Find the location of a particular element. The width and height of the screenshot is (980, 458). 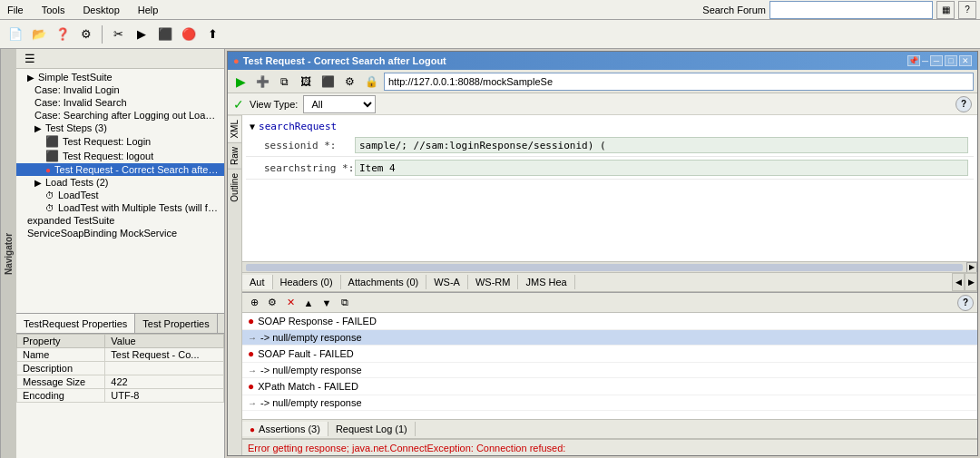

assert-arrow-icon: → is located at coordinates (252, 337).